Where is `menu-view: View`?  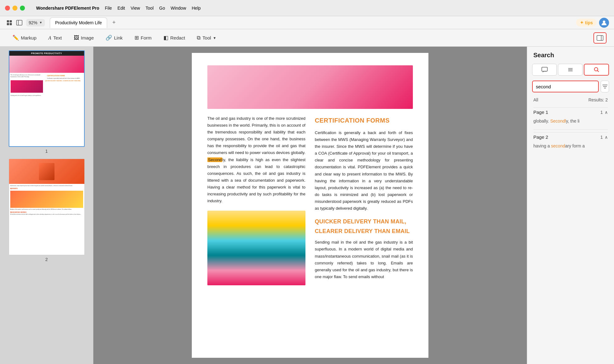
menu-view: View is located at coordinates (135, 8).